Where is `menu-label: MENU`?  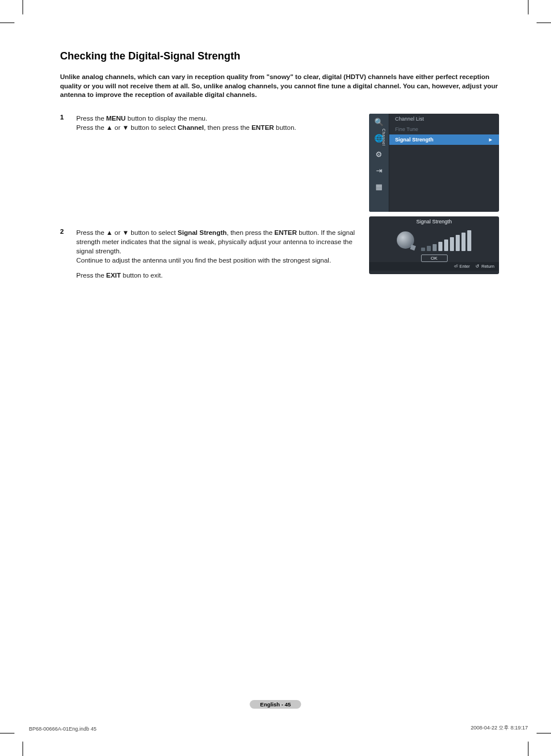
menu-label: MENU is located at coordinates (116, 118).